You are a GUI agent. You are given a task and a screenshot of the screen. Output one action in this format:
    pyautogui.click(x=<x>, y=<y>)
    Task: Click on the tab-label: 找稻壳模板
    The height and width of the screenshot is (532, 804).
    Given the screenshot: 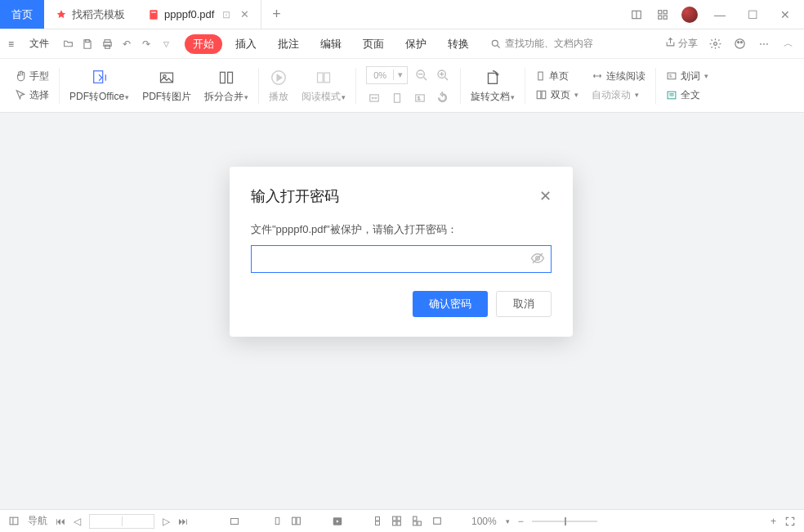 What is the action you would take?
    pyautogui.click(x=98, y=15)
    